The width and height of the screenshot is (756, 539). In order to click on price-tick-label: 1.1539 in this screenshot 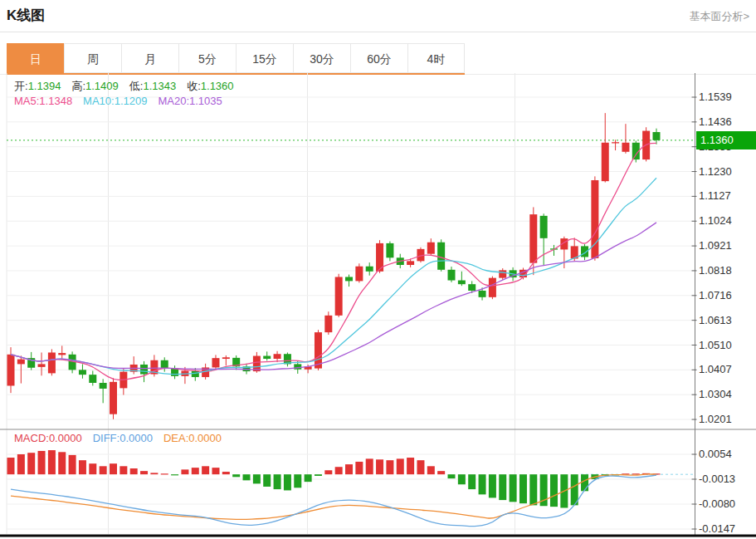, I will do `click(715, 96)`.